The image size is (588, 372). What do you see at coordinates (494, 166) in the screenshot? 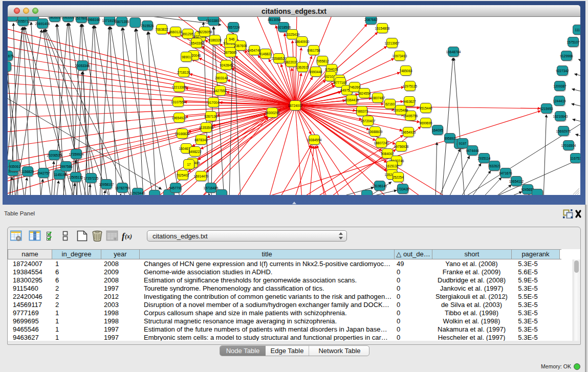
I see `svg-text: 7632621` at bounding box center [494, 166].